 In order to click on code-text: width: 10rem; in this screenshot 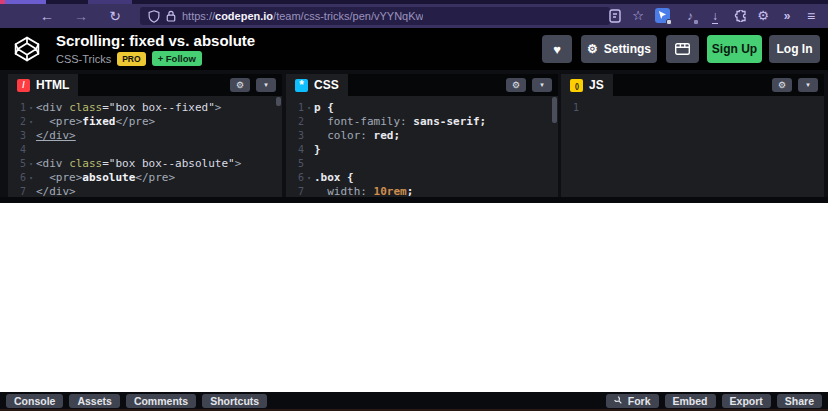, I will do `click(364, 191)`.